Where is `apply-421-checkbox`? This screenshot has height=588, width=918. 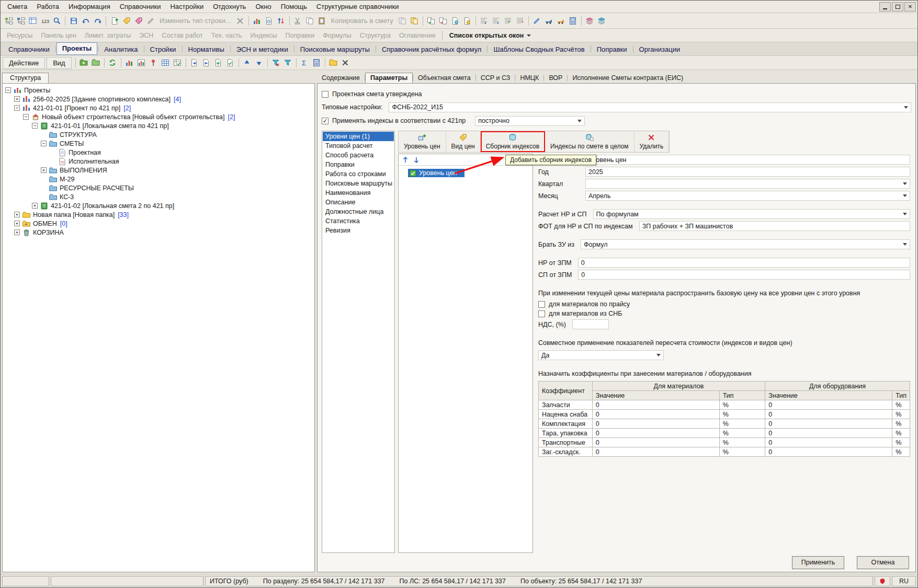
apply-421-checkbox is located at coordinates (325, 121).